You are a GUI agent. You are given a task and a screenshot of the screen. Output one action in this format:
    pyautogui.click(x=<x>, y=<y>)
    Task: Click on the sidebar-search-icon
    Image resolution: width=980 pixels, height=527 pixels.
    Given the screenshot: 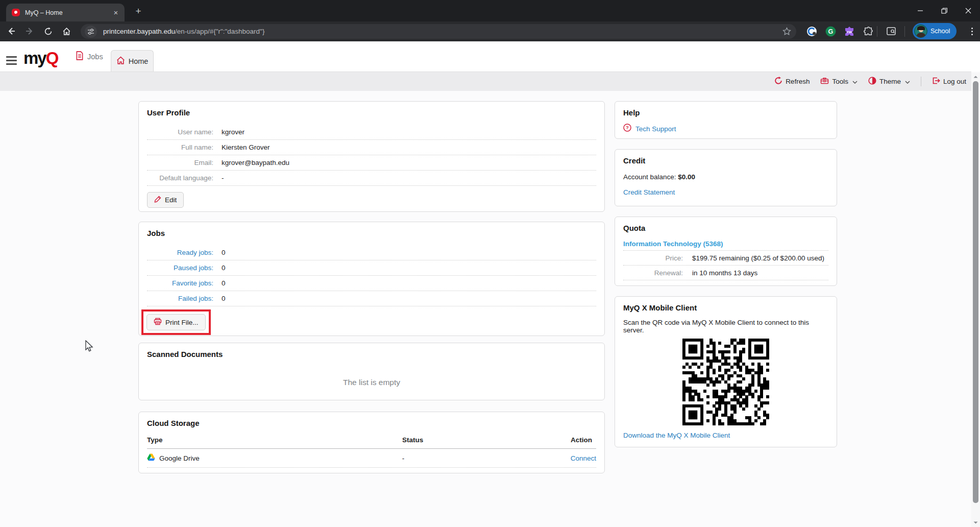 What is the action you would take?
    pyautogui.click(x=891, y=31)
    